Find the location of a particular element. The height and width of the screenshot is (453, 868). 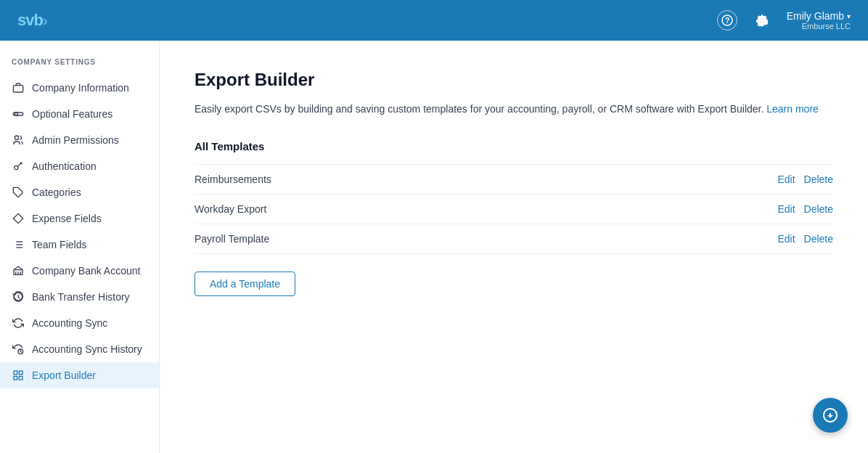

sidebar-item-authentication: Authentication is located at coordinates (80, 166).